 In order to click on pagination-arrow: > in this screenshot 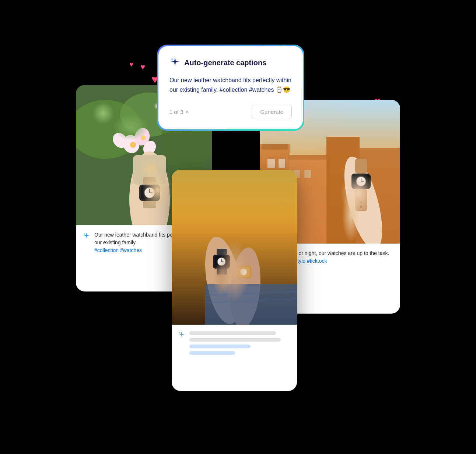, I will do `click(187, 112)`.